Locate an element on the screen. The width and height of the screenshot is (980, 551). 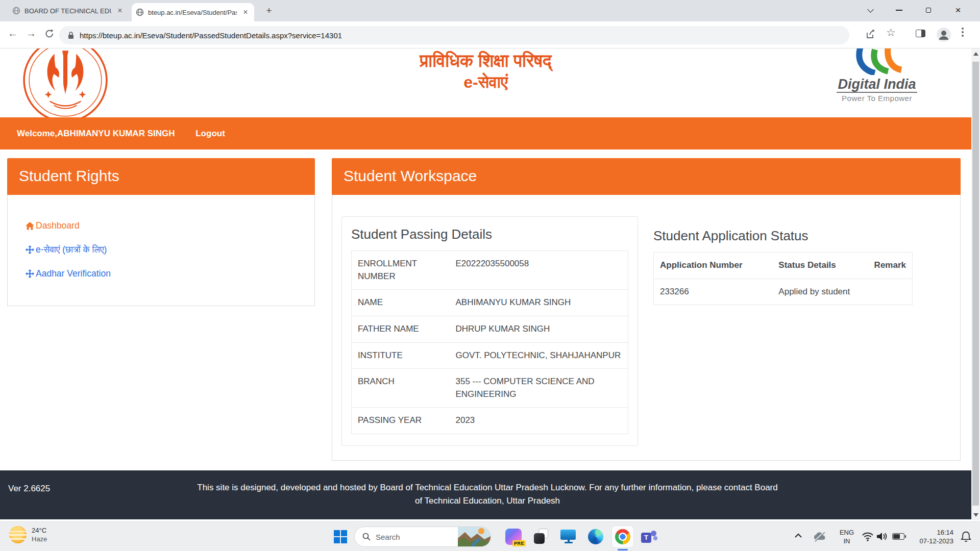
student-rights-panel: Dashboard e-सेवाएं (छात्रों के लिए) Aadh… is located at coordinates (161, 251).